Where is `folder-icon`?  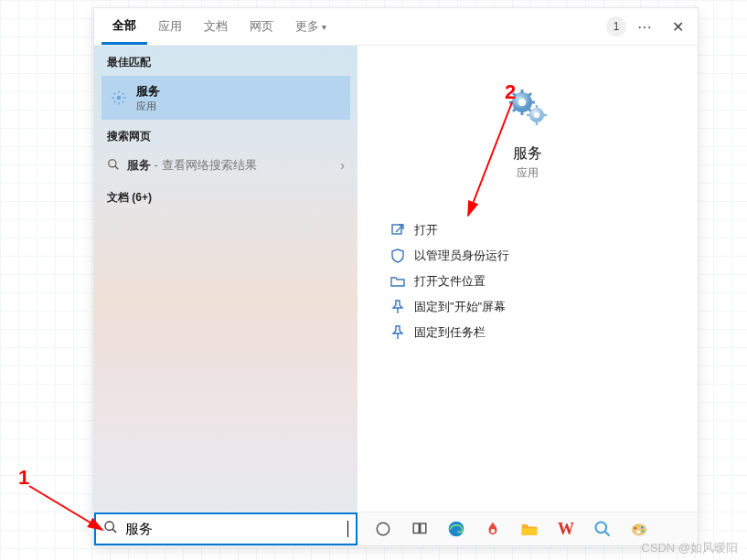 folder-icon is located at coordinates (398, 281).